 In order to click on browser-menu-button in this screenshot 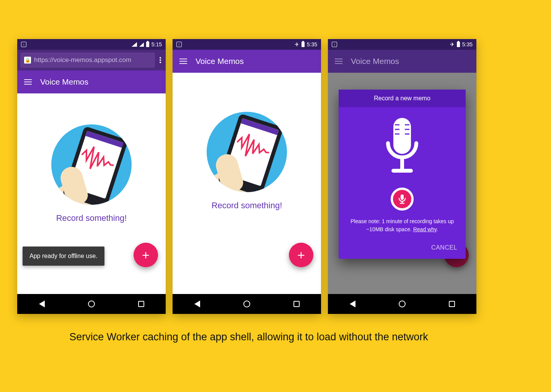, I will do `click(160, 60)`.